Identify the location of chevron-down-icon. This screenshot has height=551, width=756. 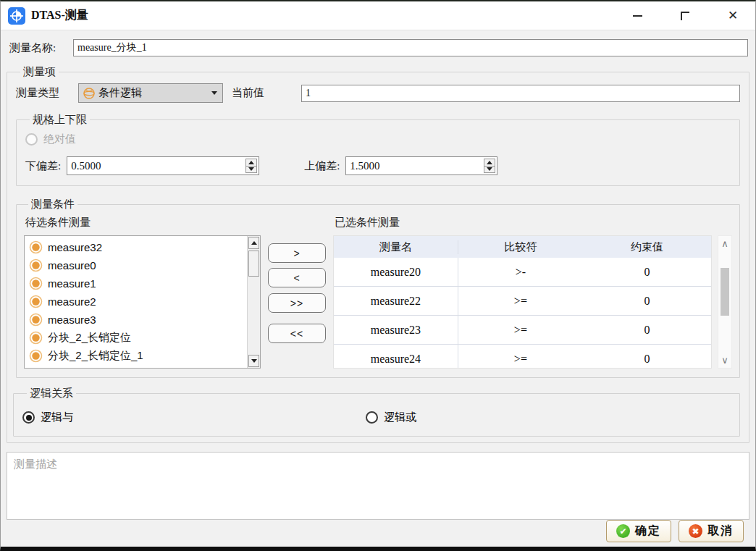
(214, 93).